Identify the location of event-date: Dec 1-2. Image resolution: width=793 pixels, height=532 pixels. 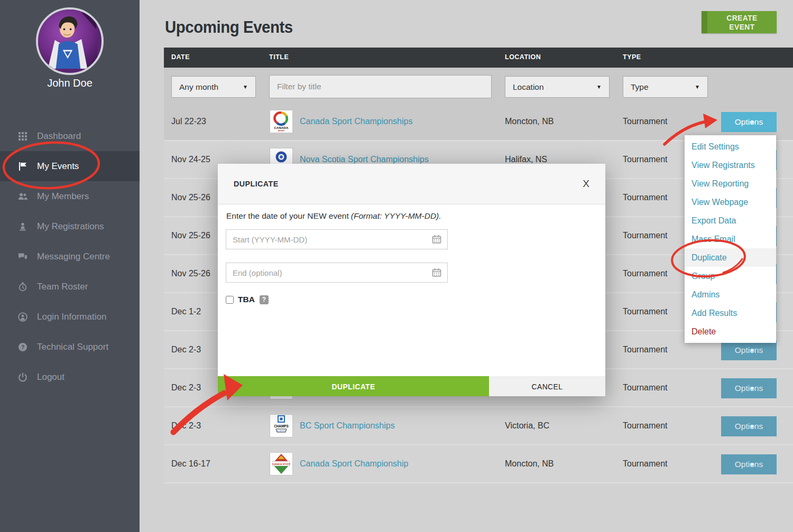
(186, 312).